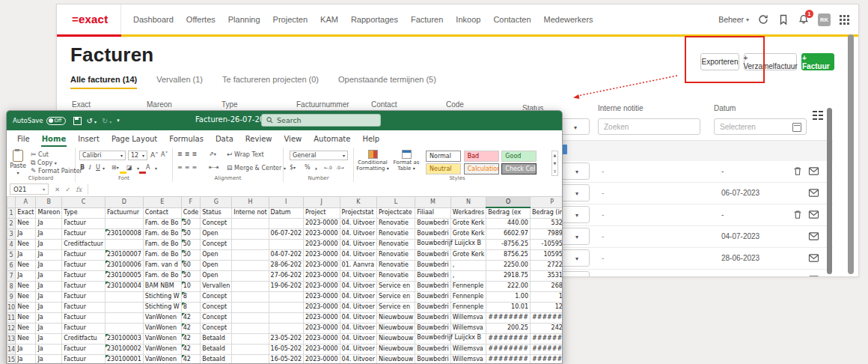  I want to click on cell-H5, so click(250, 255).